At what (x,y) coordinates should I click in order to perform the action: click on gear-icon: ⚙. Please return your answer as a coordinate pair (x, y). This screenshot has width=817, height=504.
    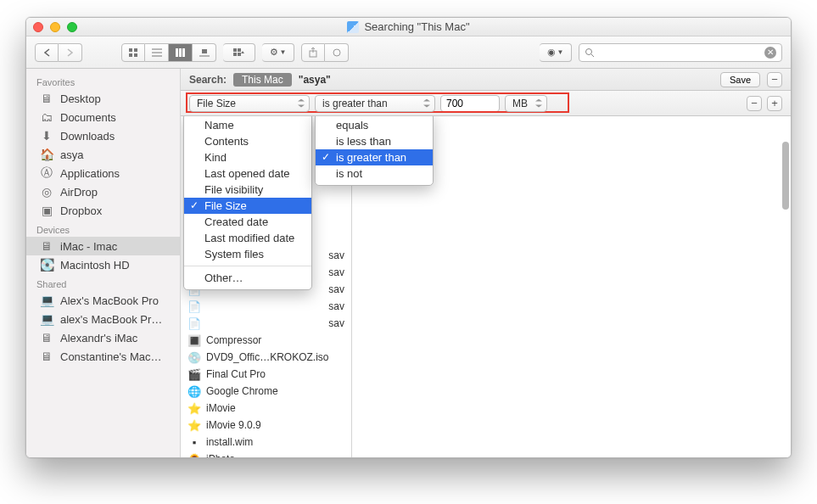
    Looking at the image, I should click on (274, 53).